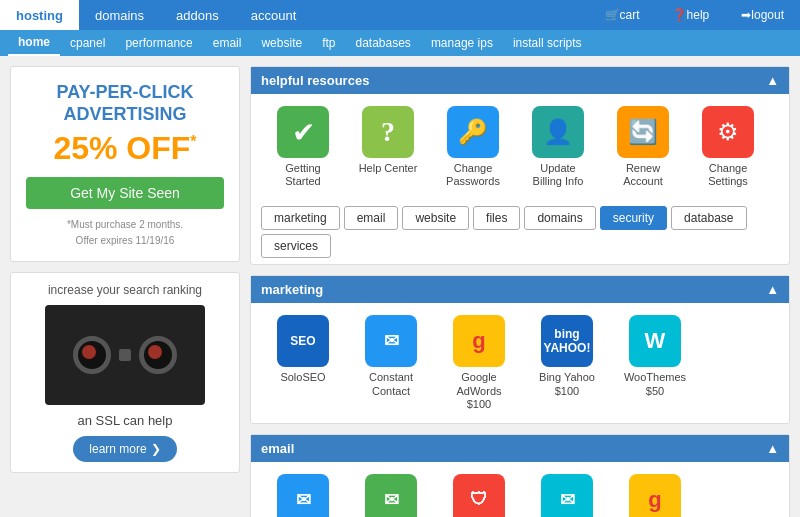  Describe the element at coordinates (691, 15) in the screenshot. I see `help-nav: ❓ help` at that location.